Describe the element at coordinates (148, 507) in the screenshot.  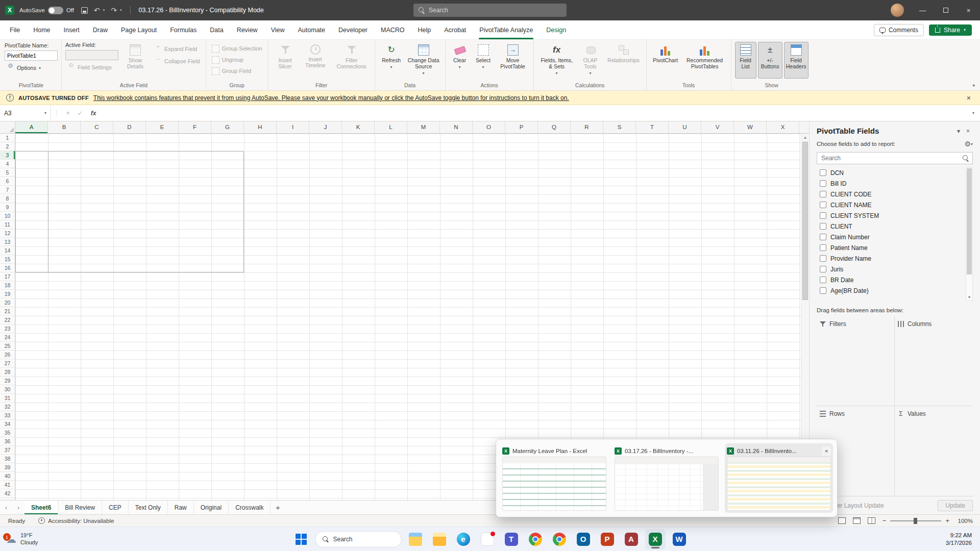
I see `sheet-tab-text-only: Text Only` at that location.